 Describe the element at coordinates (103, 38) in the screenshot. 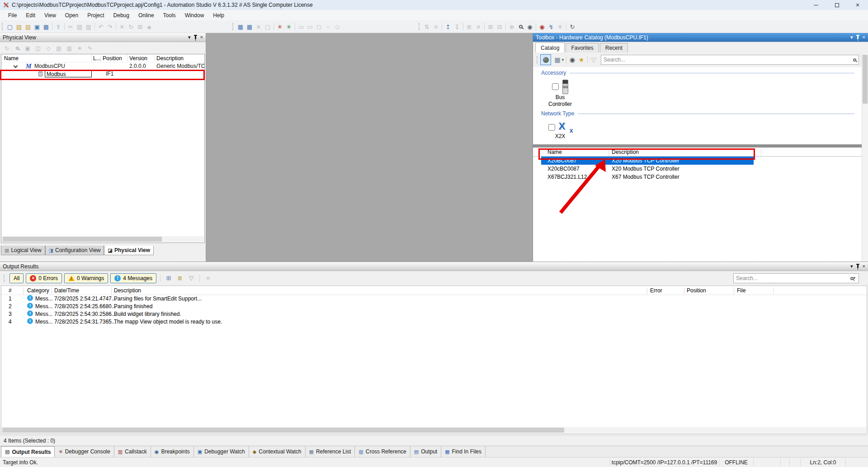

I see `physical-view-header: Physical View ▾ ×` at that location.